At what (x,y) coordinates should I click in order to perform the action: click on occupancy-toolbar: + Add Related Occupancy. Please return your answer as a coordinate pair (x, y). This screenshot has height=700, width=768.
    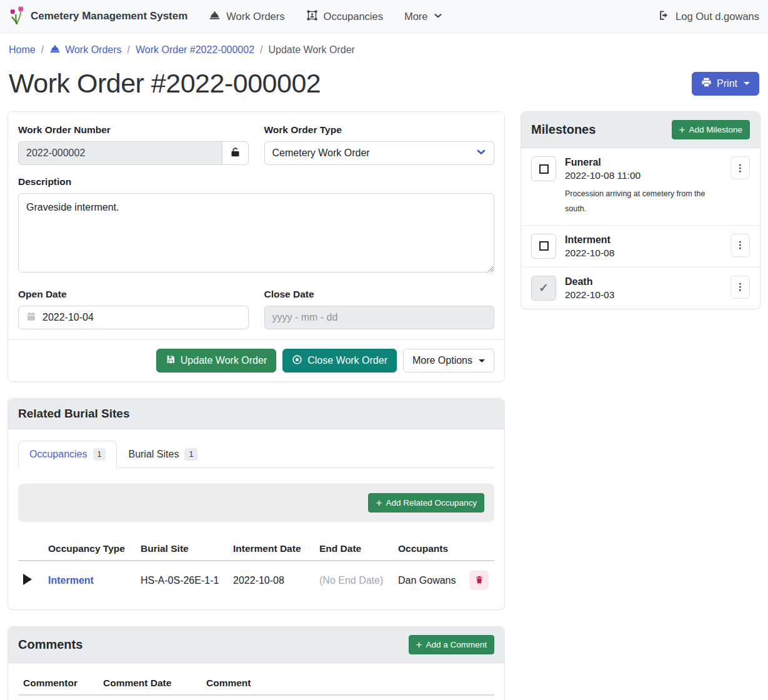
    Looking at the image, I should click on (256, 502).